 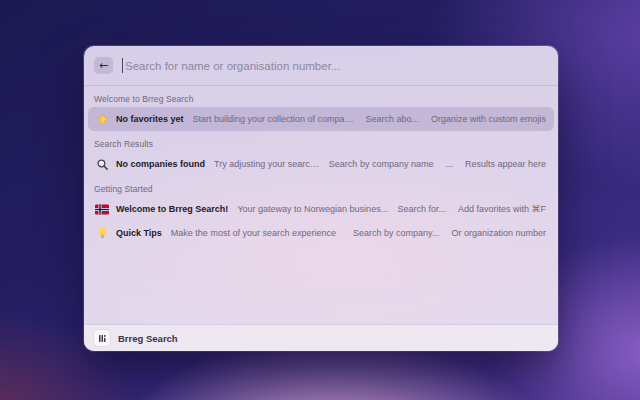 What do you see at coordinates (139, 233) in the screenshot?
I see `list-item-title: Quick Tips` at bounding box center [139, 233].